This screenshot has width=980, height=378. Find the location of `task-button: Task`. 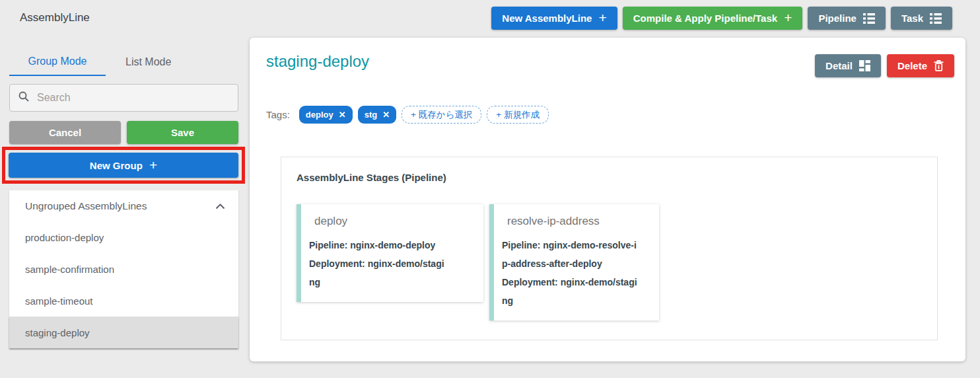

task-button: Task is located at coordinates (922, 19).